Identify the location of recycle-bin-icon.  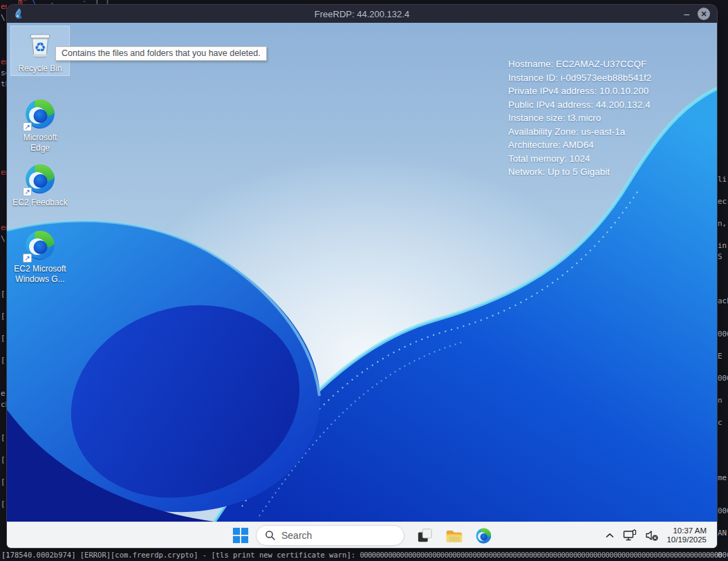
(40, 45).